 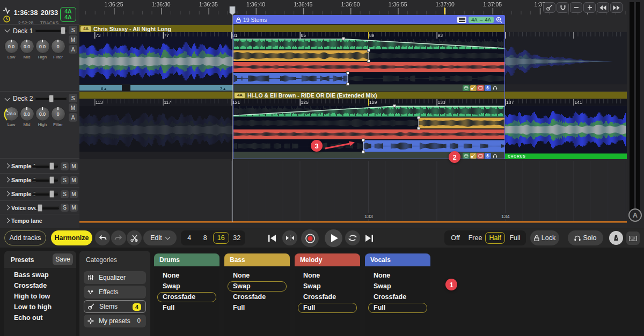 What do you see at coordinates (369, 20) in the screenshot?
I see `stems-overlay-header: 19 Stems 4A → 4A` at bounding box center [369, 20].